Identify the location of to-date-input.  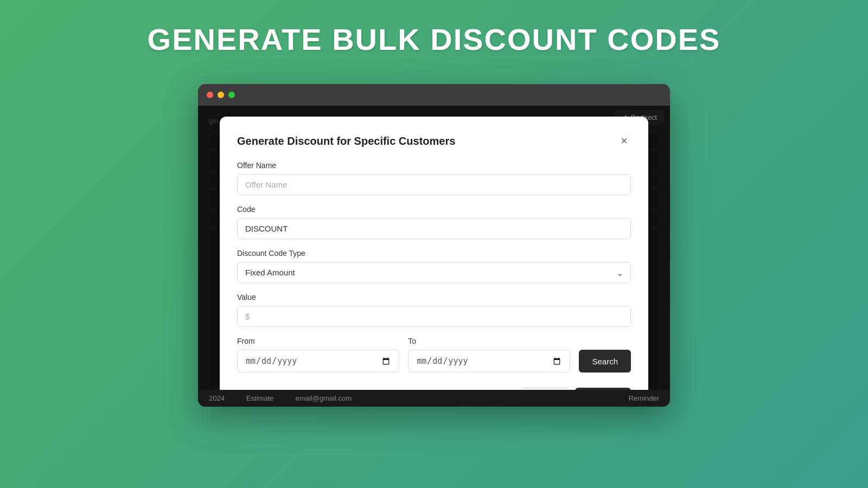
(489, 361).